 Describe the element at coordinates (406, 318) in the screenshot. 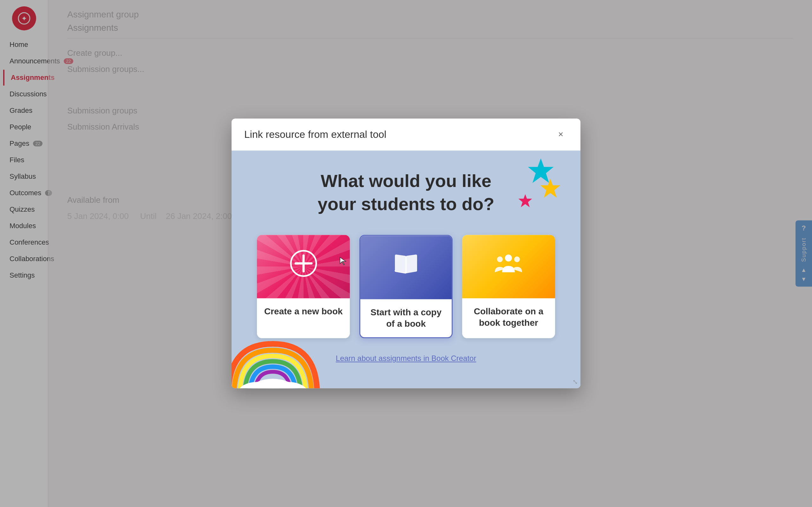

I see `copy-book-label: Start with a copy of a book` at that location.